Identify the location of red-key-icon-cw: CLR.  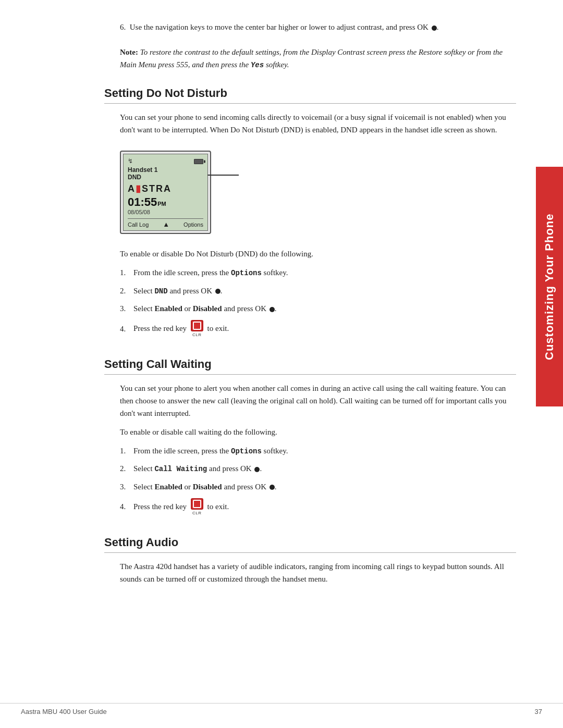
(197, 508).